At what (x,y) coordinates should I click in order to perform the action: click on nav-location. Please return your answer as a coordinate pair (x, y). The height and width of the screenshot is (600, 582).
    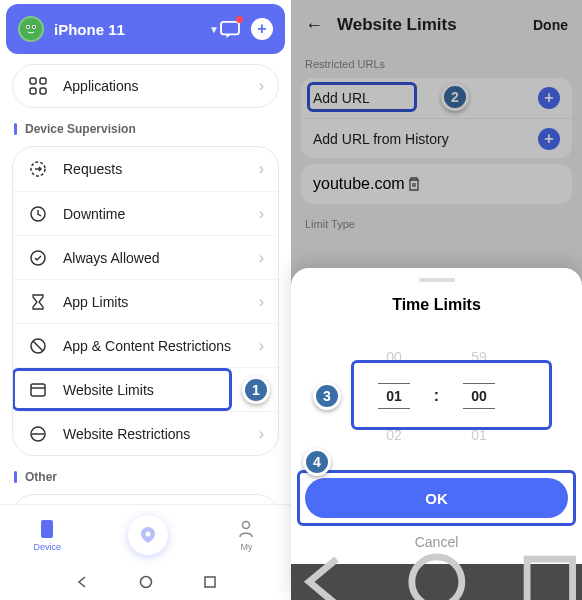
    Looking at the image, I should click on (148, 535).